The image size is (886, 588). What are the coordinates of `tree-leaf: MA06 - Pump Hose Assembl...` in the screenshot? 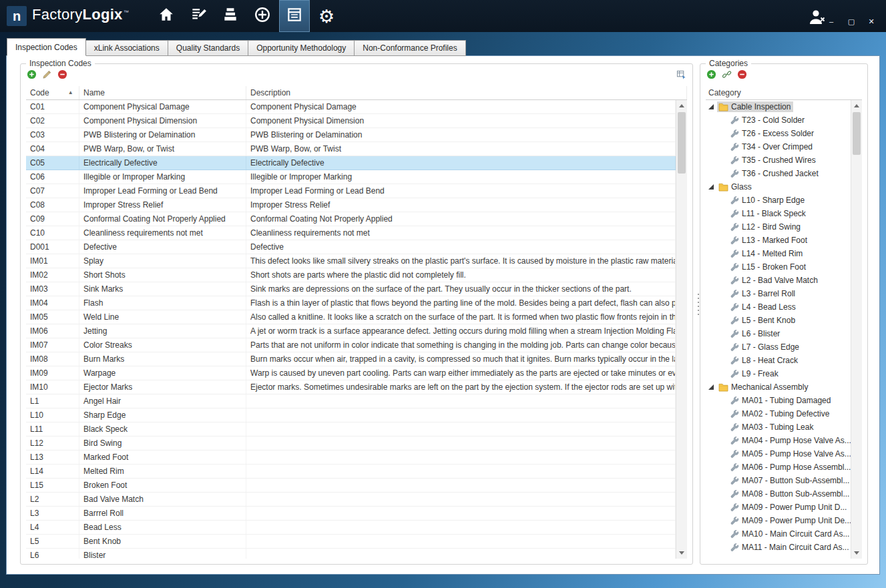 It's located at (779, 467).